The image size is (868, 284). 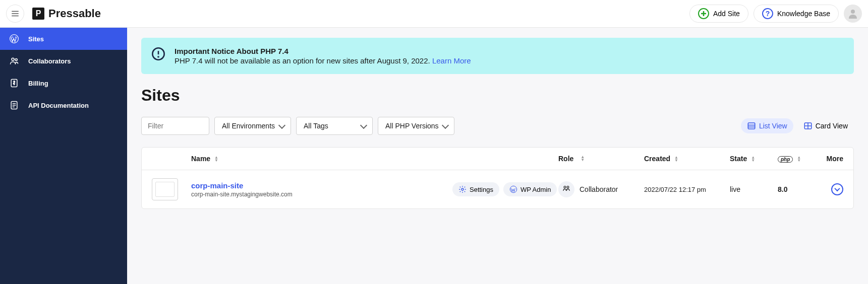 What do you see at coordinates (797, 126) in the screenshot?
I see `view-toggle: List View Card View` at bounding box center [797, 126].